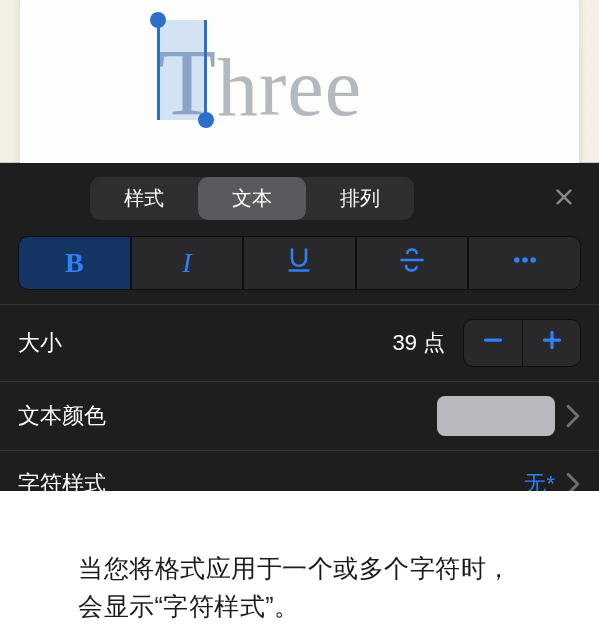  What do you see at coordinates (573, 416) in the screenshot?
I see `chevron-right-icon` at bounding box center [573, 416].